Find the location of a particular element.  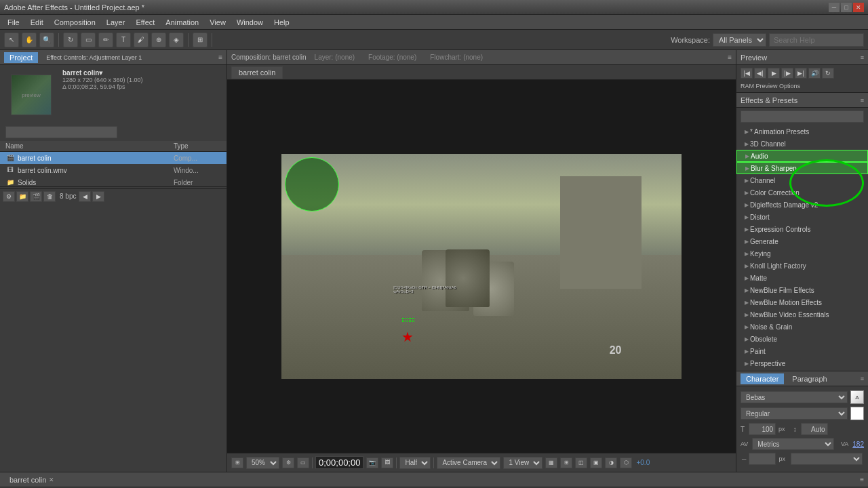

menu-composition: Composition is located at coordinates (75, 22).